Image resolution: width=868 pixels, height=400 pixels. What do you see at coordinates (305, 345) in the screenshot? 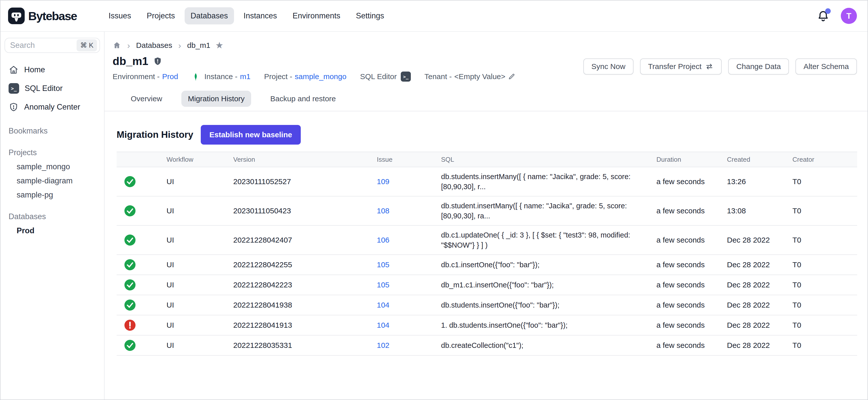
I see `version-cell: 20221228035331` at bounding box center [305, 345].